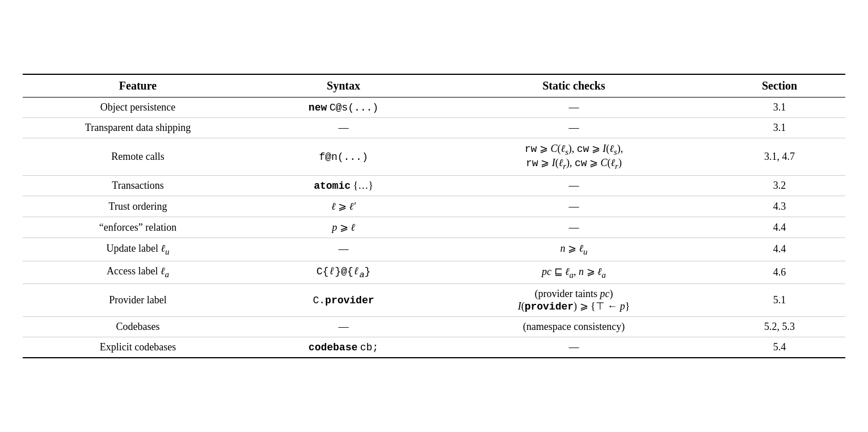 The height and width of the screenshot is (432, 868). What do you see at coordinates (434, 228) in the screenshot?
I see `table-row: “enforces” relationp ⩾ ℓ—4.4` at bounding box center [434, 228].